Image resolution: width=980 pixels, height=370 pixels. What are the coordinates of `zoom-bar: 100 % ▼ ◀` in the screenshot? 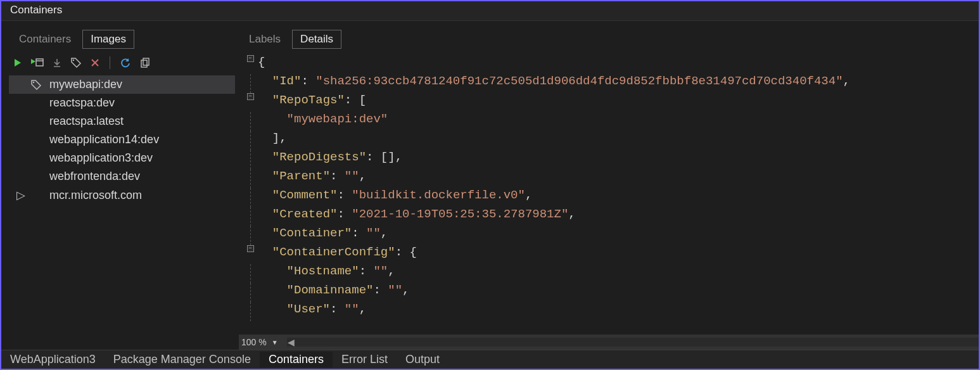 It's located at (609, 342).